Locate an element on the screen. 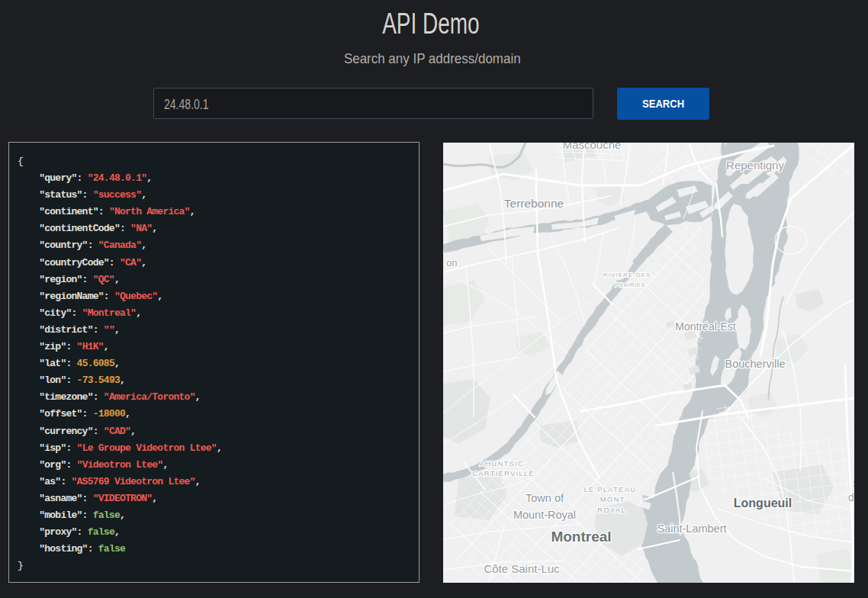  svg-text: Longueuil is located at coordinates (763, 503).